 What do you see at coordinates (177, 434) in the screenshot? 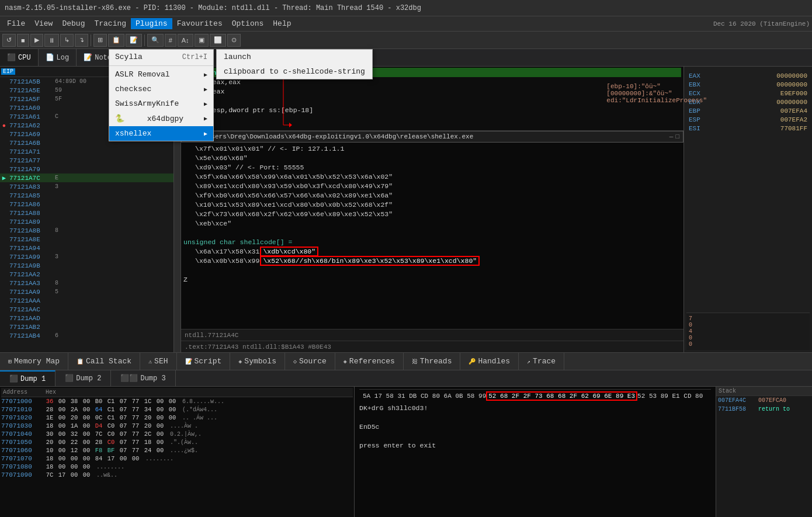
I see `dump-row: 77071040 30 00 32 00 7C C0 07 77 2C 00 0…` at bounding box center [177, 434].